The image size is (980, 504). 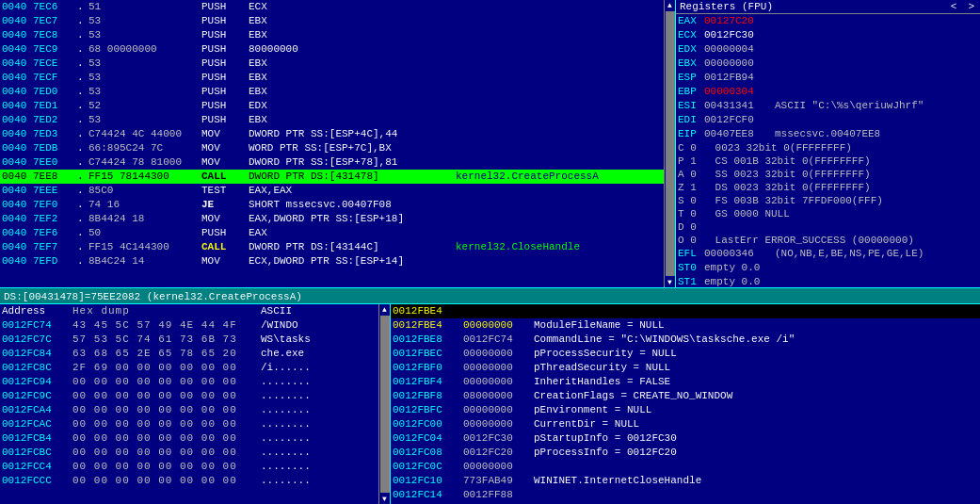 I want to click on disasm-row: 0040 7EC7 . 53 PUSH EBX, so click(x=331, y=21).